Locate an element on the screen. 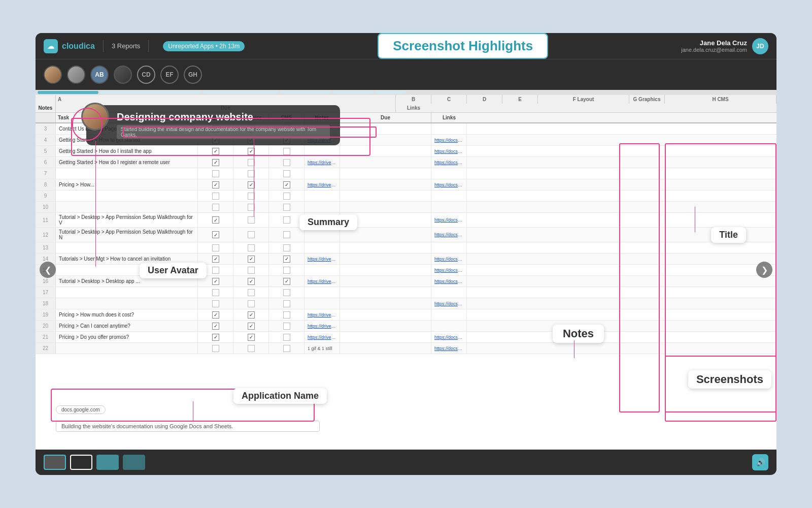  row-num: 13 is located at coordinates (46, 248).